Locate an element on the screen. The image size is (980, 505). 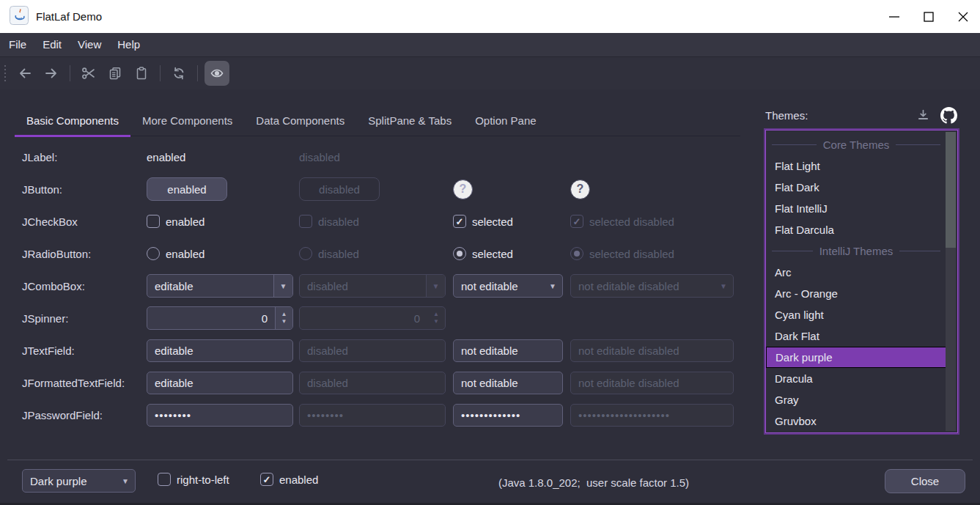
jspinner-row: JSpinner: 0▲▼ 0▲▼ is located at coordinates (378, 318).